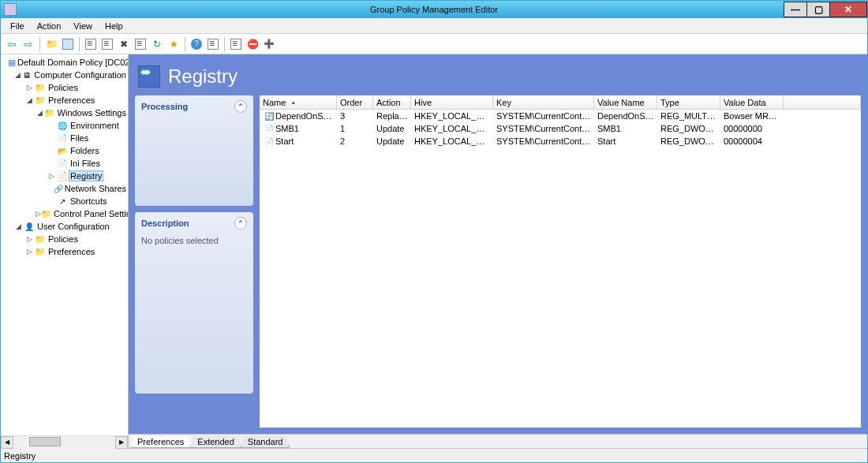 The height and width of the screenshot is (463, 868). Describe the element at coordinates (82, 214) in the screenshot. I see `tree-control-panel-settings: ▷Control Panel Settings` at that location.